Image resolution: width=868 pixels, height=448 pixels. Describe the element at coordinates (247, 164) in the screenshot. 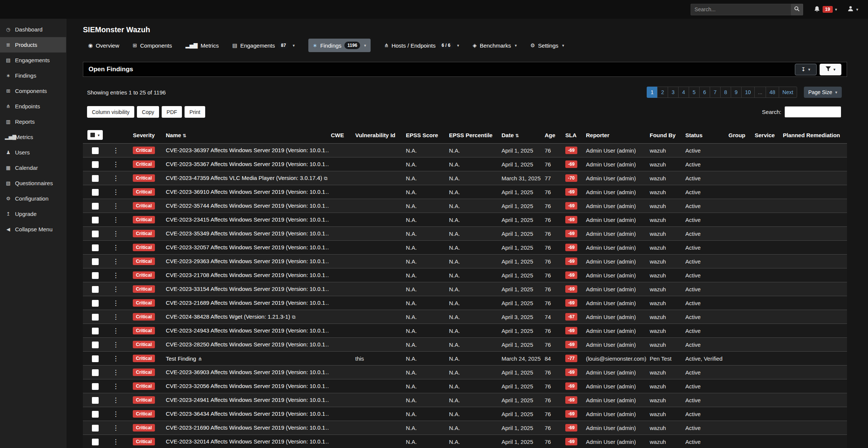

I see `finding-name-link: CVE-2023-35367 Affects Windows Server 20…` at that location.